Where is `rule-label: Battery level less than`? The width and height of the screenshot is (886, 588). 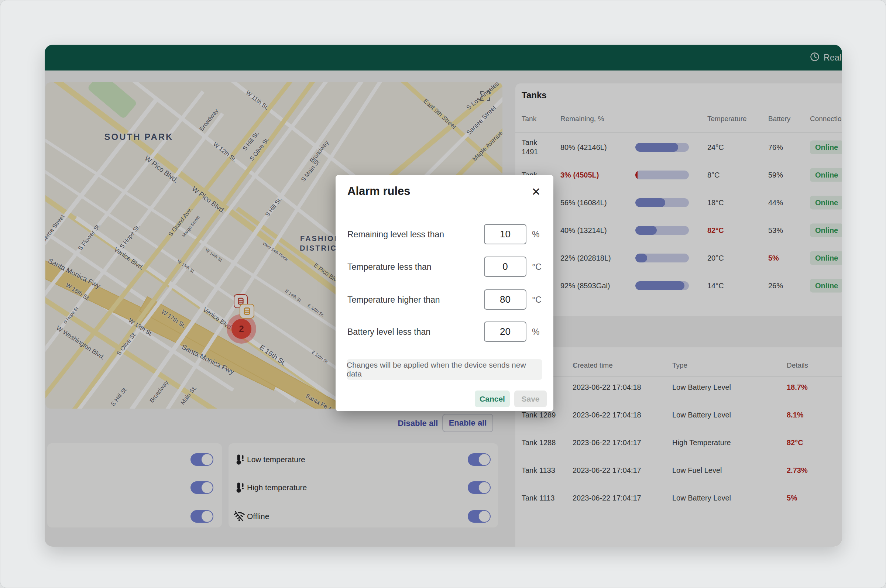 rule-label: Battery level less than is located at coordinates (389, 332).